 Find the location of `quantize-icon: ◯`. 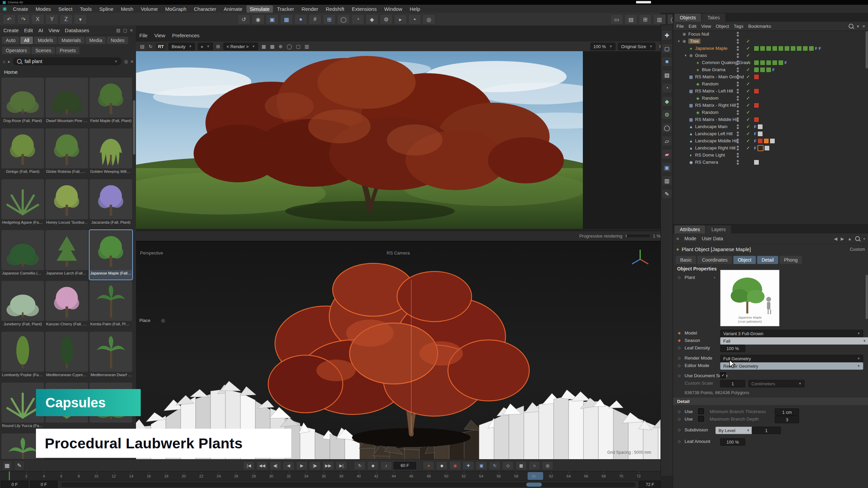

quantize-icon: ◯ is located at coordinates (343, 19).